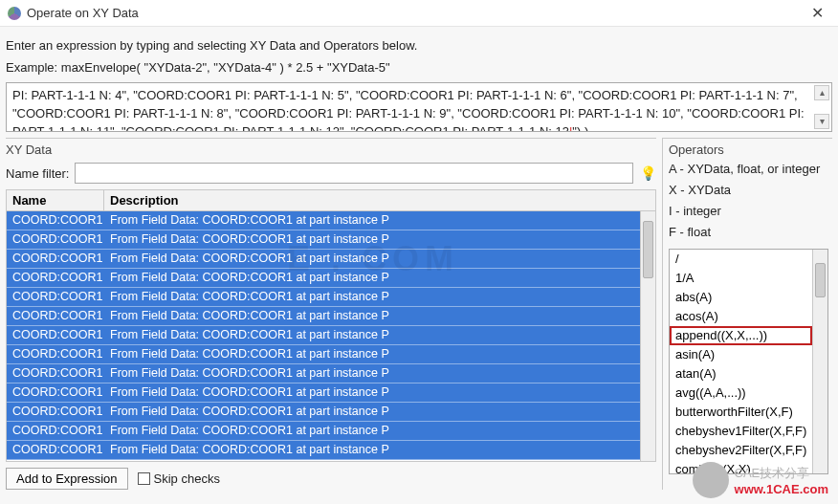 Image resolution: width=838 pixels, height=504 pixels. What do you see at coordinates (415, 13) in the screenshot?
I see `window-title: Operate on XY Data` at bounding box center [415, 13].